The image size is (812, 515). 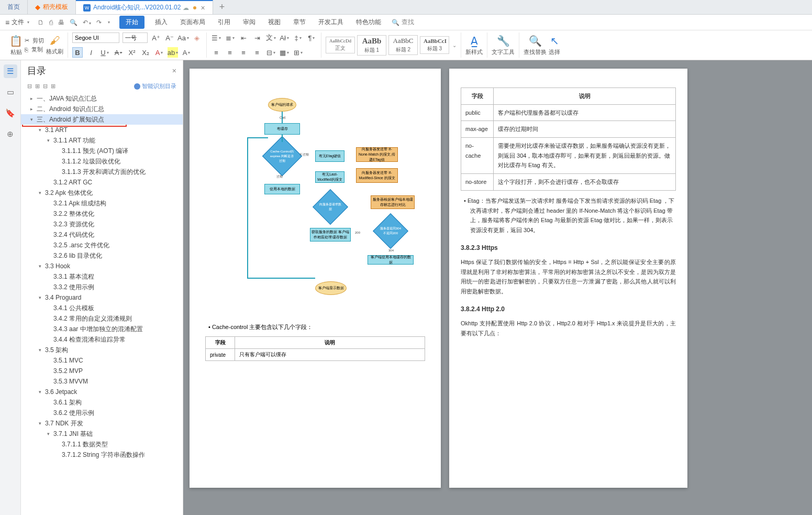 I want to click on tree-item: •3.3.2 使用示例, so click(x=102, y=287).